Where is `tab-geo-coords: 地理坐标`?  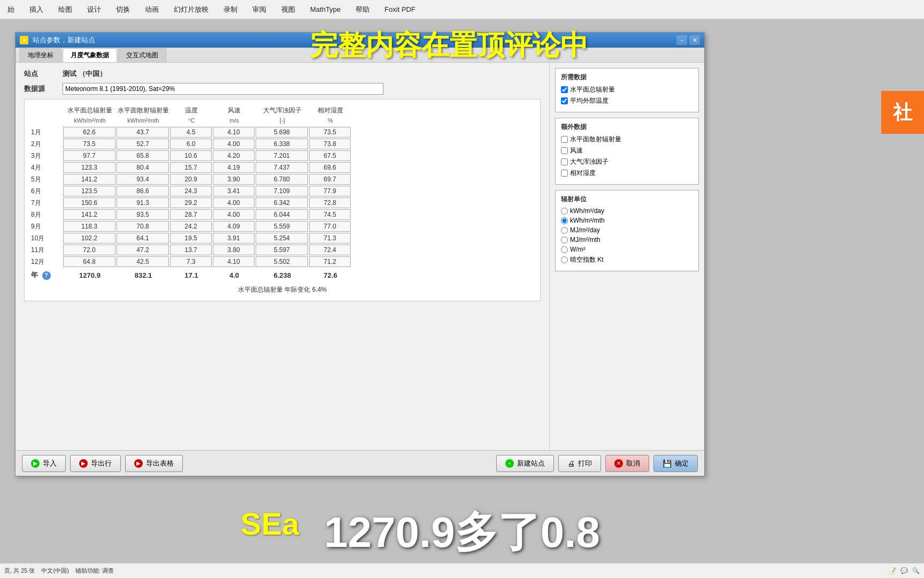 tab-geo-coords: 地理坐标 is located at coordinates (41, 55).